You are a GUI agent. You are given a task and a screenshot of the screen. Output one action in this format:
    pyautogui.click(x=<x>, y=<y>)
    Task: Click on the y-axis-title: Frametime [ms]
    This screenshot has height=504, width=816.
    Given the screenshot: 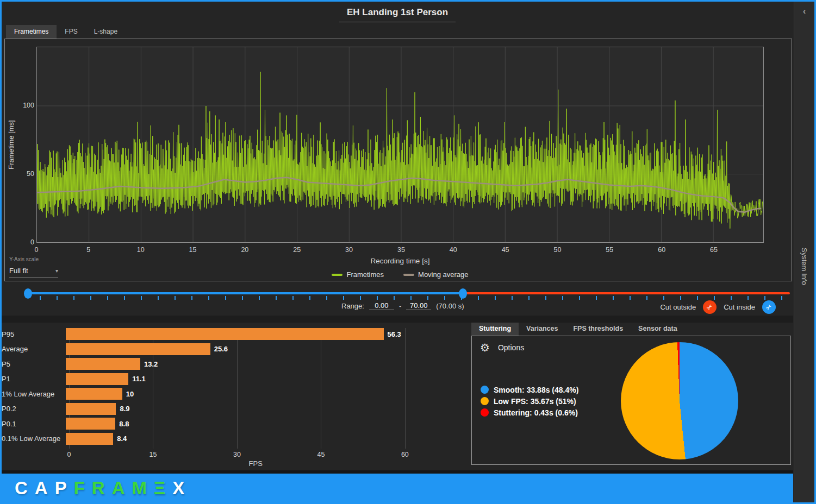 What is the action you would take?
    pyautogui.click(x=11, y=144)
    